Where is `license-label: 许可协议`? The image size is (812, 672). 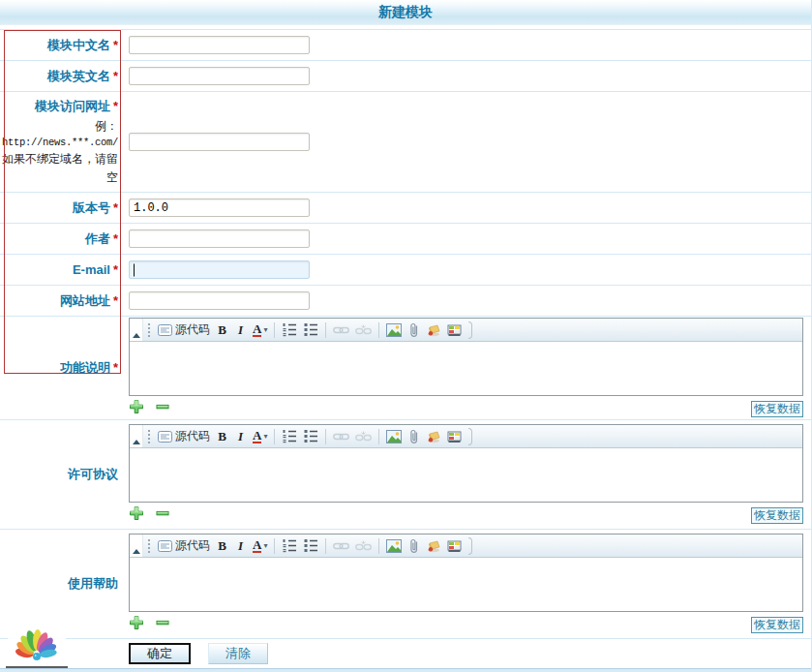 license-label: 许可协议 is located at coordinates (62, 474).